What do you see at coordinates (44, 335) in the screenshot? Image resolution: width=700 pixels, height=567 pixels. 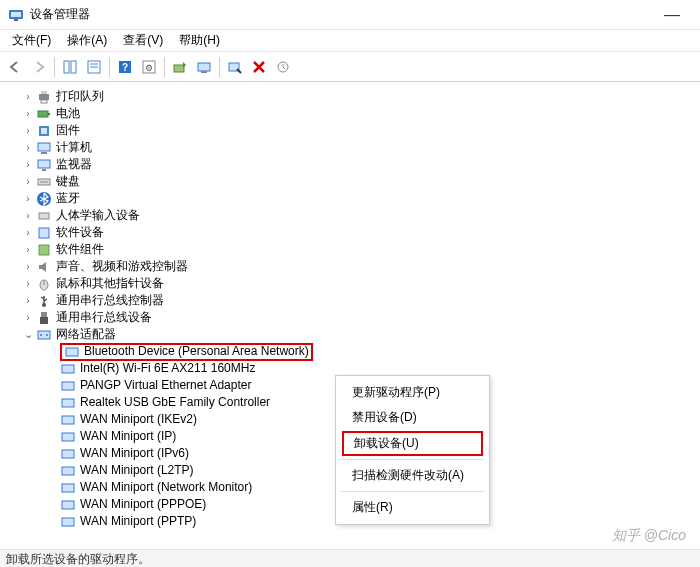 I see `network-icon` at bounding box center [44, 335].